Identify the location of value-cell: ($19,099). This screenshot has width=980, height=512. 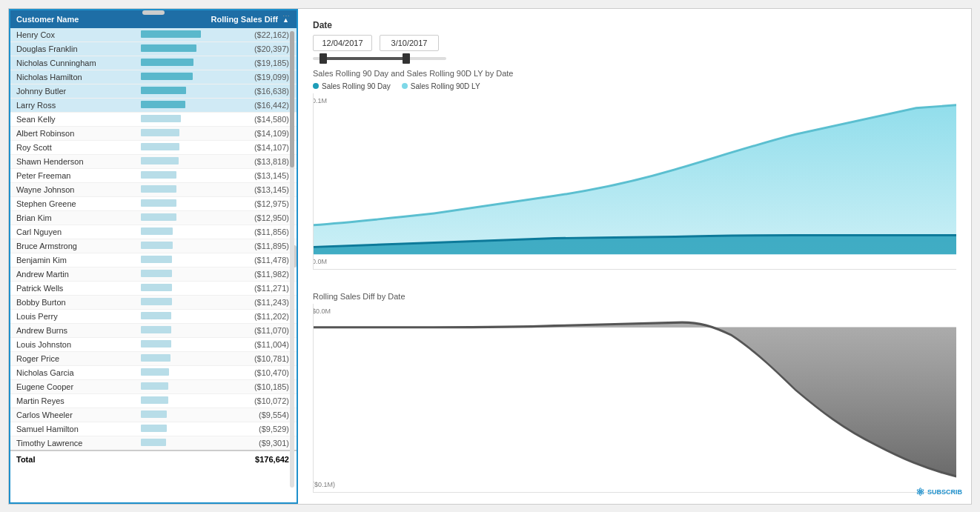
(262, 77).